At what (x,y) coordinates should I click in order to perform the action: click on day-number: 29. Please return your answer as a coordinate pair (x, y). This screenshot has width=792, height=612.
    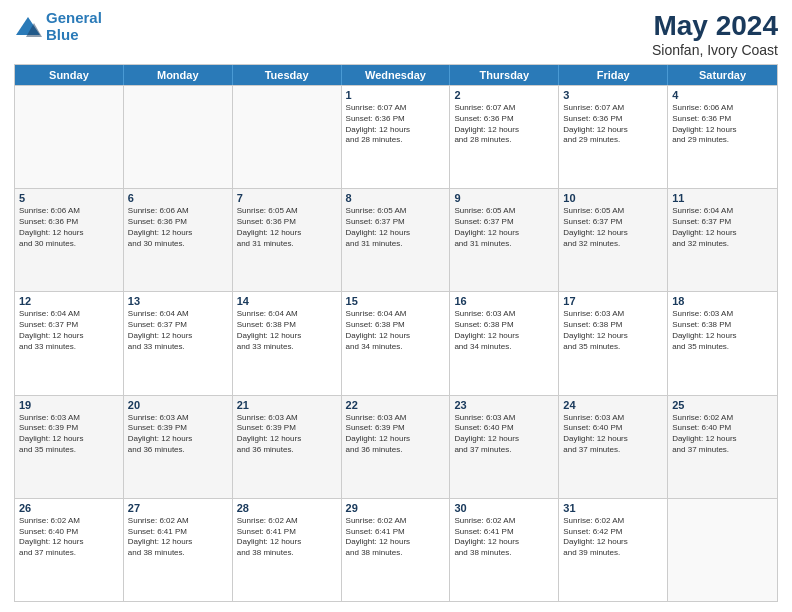
    Looking at the image, I should click on (396, 508).